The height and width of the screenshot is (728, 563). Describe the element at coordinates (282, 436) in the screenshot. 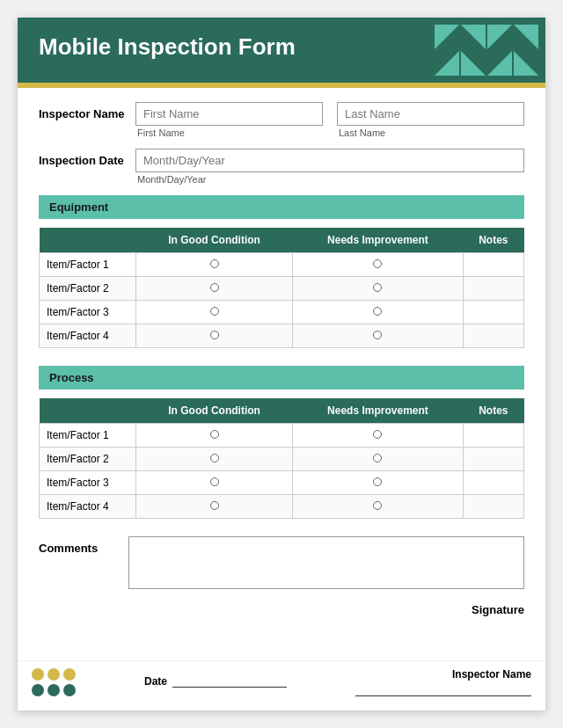

I see `process-table-row: Item/Factor 1` at that location.